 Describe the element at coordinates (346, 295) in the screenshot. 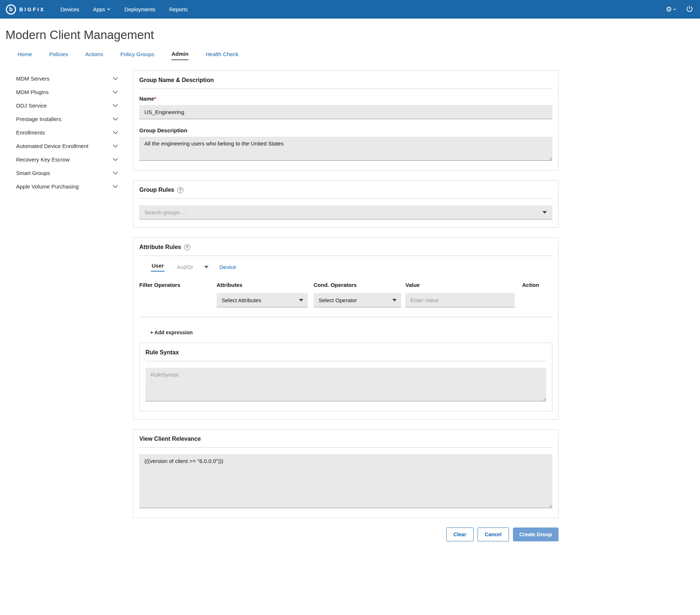

I see `attribute-rule-table: Filter Operators Attributes Cond. Operat…` at that location.